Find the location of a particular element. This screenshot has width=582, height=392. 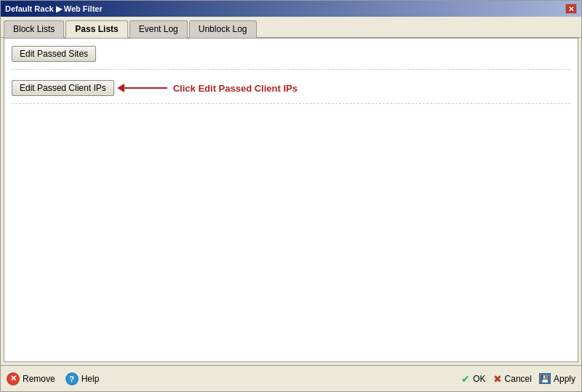

arrow-line is located at coordinates (146, 88).